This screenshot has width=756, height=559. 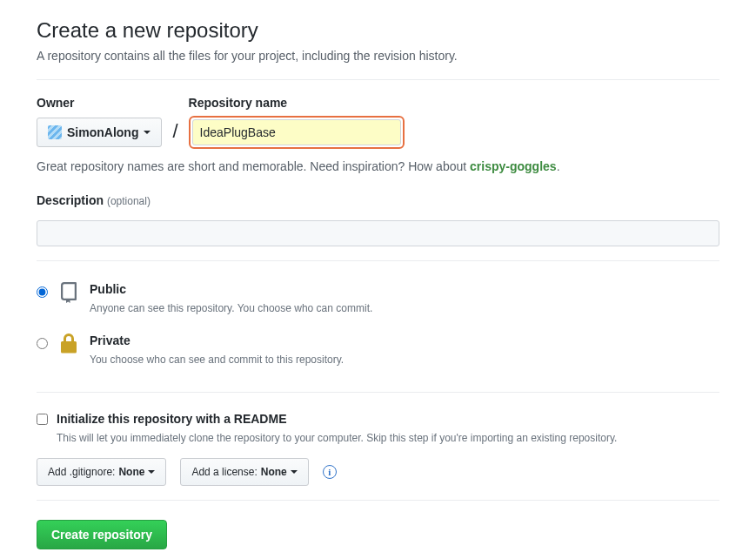 What do you see at coordinates (253, 166) in the screenshot?
I see `hint-text: Great repository names are short and mem…` at bounding box center [253, 166].